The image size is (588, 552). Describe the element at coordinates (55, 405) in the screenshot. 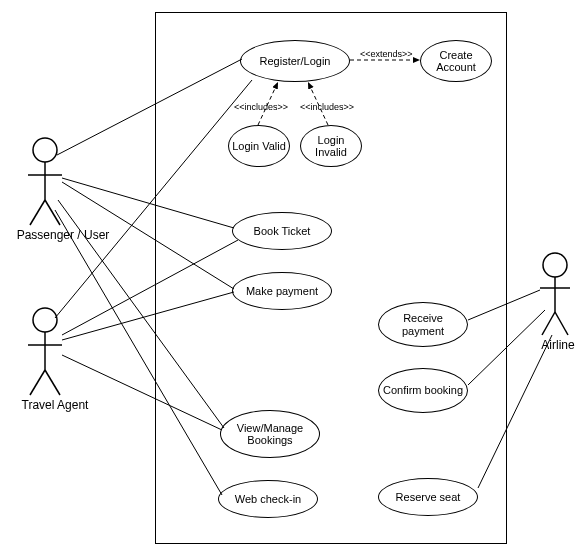

I see `actor-travelagent-label: Travel Agent` at that location.